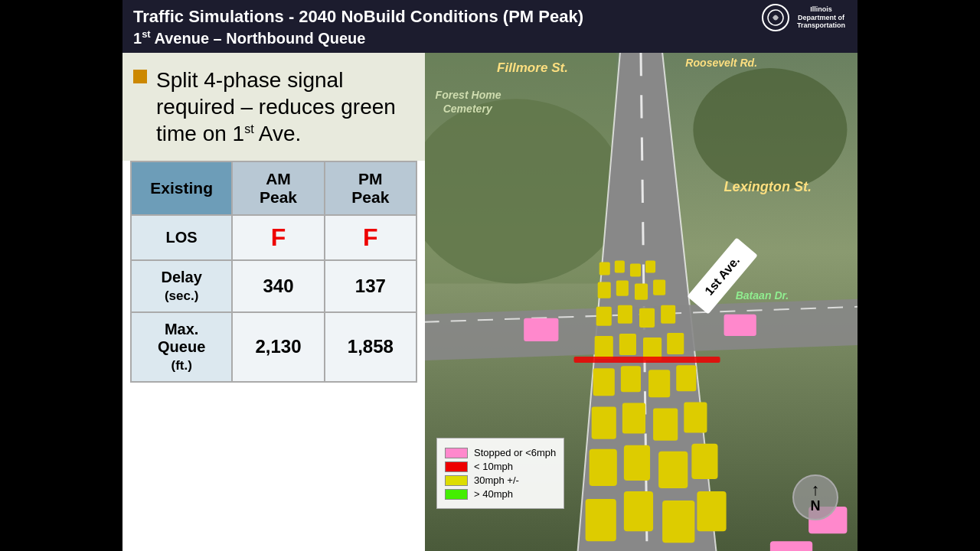 The width and height of the screenshot is (980, 551). Describe the element at coordinates (181, 188) in the screenshot. I see `col-header-existing: Existing` at that location.